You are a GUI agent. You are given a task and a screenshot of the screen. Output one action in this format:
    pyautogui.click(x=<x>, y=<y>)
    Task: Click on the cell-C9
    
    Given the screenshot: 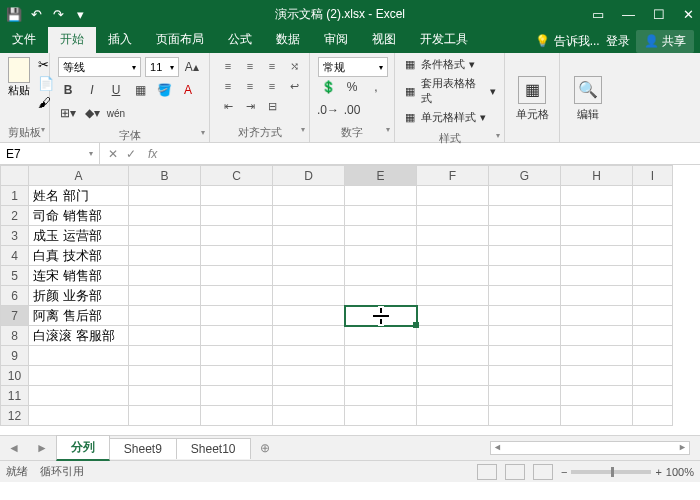 What is the action you would take?
    pyautogui.click(x=237, y=356)
    